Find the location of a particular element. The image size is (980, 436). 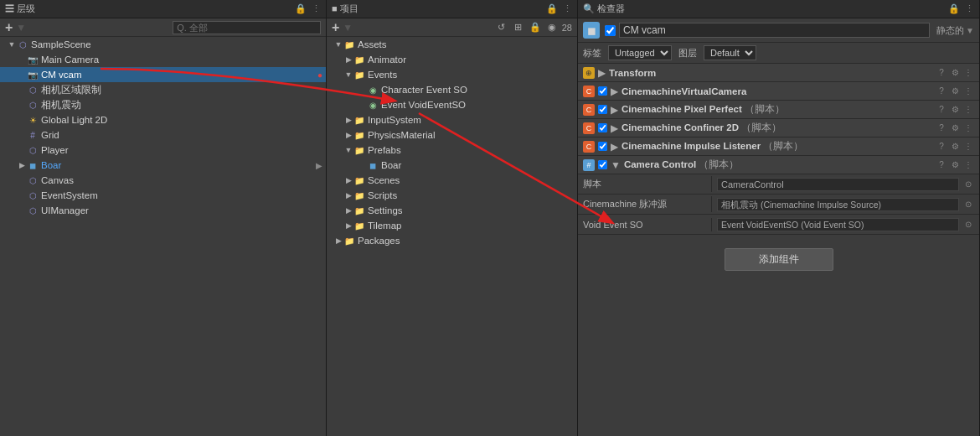

hierarchy-lock-icon: 🔒 is located at coordinates (301, 8).